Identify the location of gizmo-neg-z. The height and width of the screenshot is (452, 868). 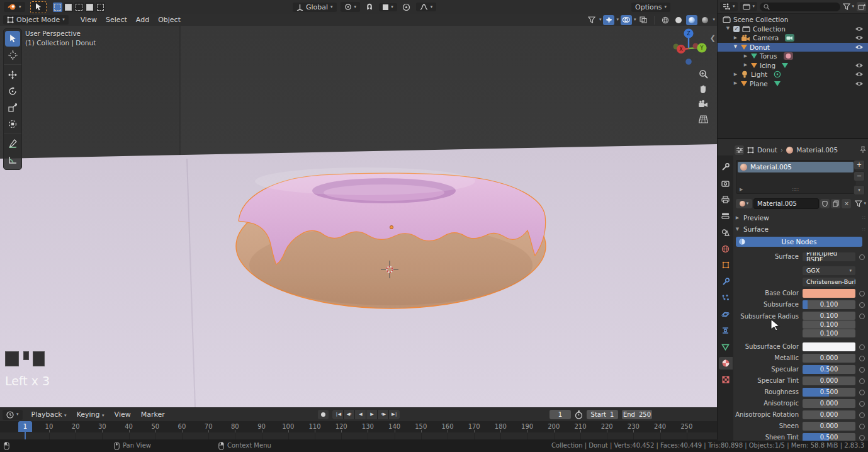
(689, 62).